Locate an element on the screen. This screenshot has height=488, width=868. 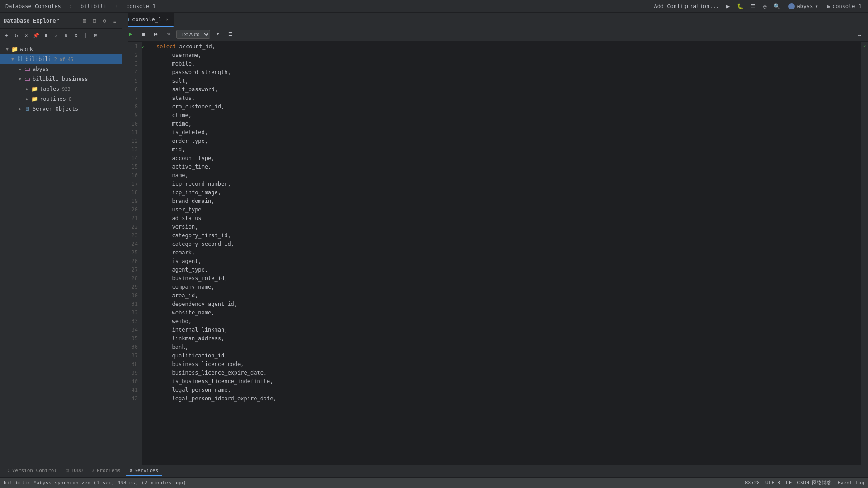
refresh-button: ↻ is located at coordinates (16, 36).